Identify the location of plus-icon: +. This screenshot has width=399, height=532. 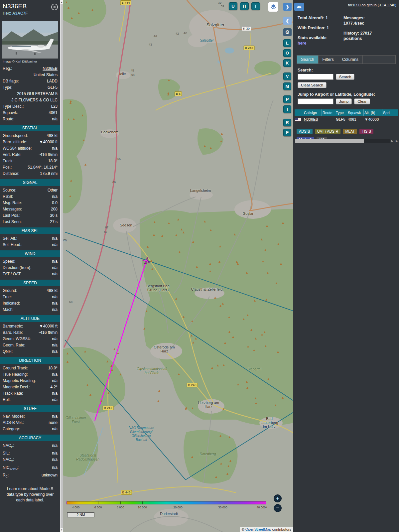
(278, 498).